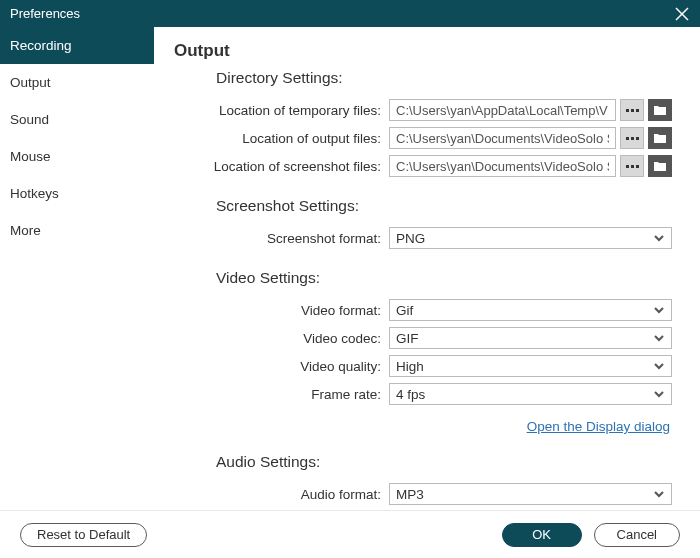 The image size is (700, 558). What do you see at coordinates (77, 156) in the screenshot?
I see `sidebar-item-mouse: Mouse` at bounding box center [77, 156].